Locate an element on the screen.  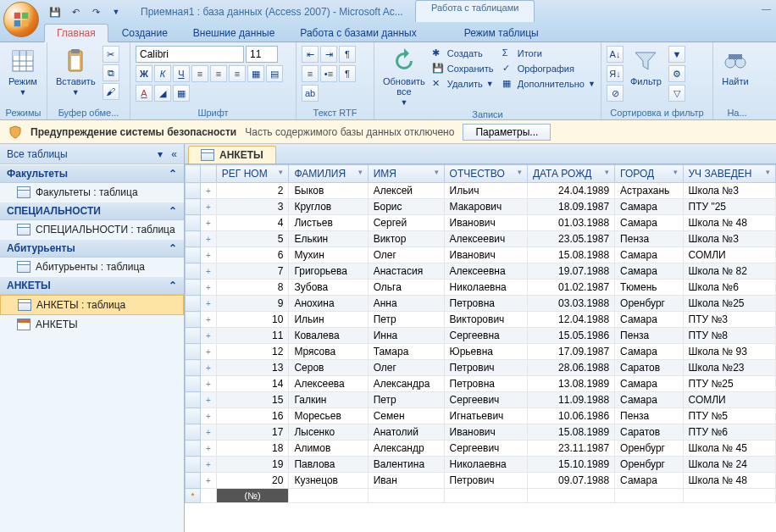
cell: Иван is located at coordinates (406, 481).